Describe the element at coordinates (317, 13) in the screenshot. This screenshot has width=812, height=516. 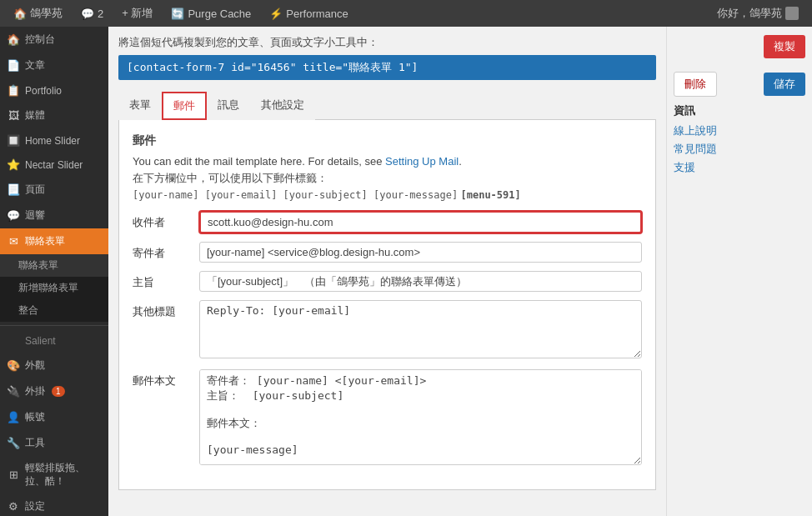
I see `performance-label: Performance` at that location.